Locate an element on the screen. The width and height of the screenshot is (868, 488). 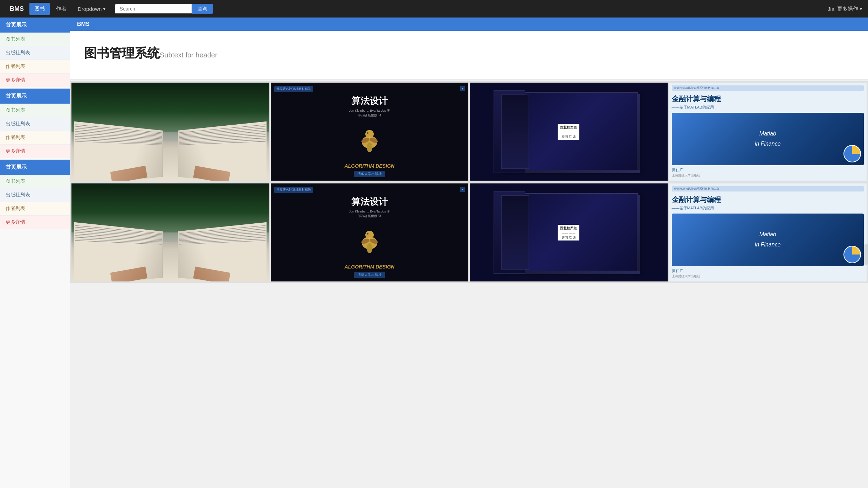
book-title-cn-2: 算法设计 is located at coordinates (370, 202).